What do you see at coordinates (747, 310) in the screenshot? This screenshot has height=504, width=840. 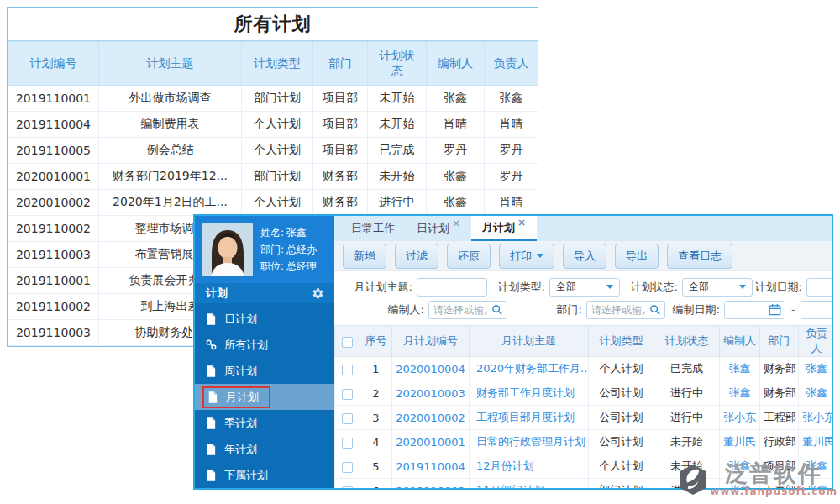 I see `compile-date-start-input` at bounding box center [747, 310].